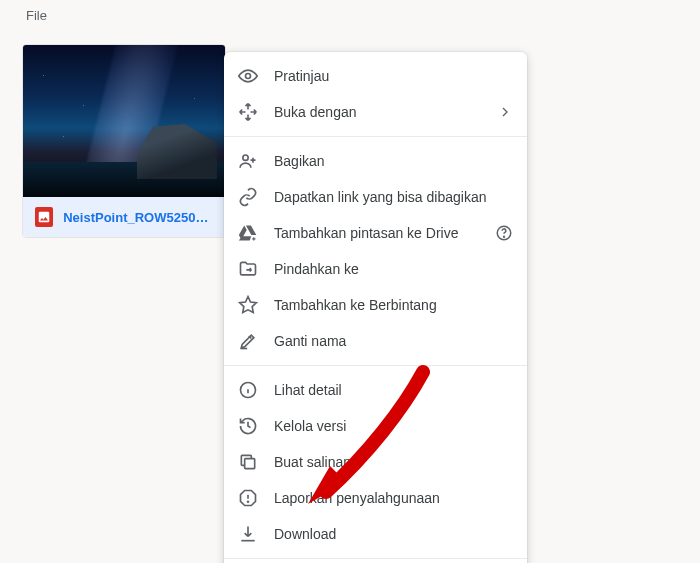  I want to click on menu-label: Download, so click(394, 534).